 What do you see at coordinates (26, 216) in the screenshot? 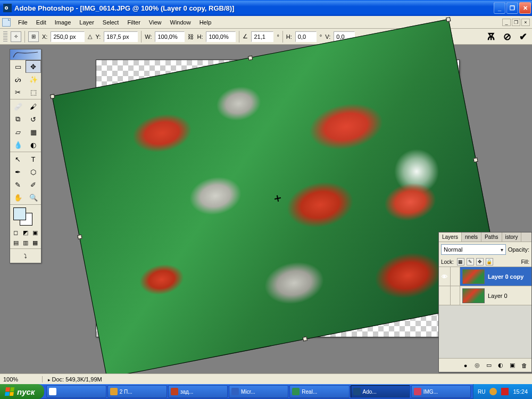
I see `color-swatches` at bounding box center [26, 216].